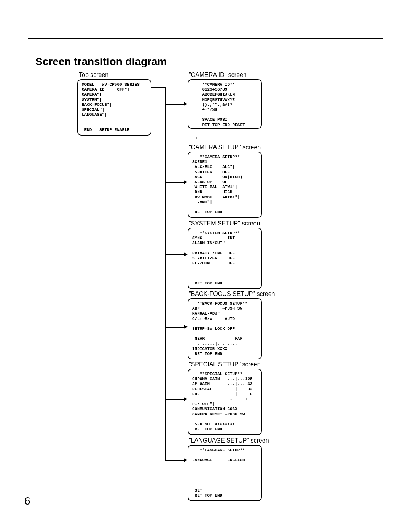 The width and height of the screenshot is (411, 532). What do you see at coordinates (94, 75) in the screenshot?
I see `label-top-screen: Top screen` at bounding box center [94, 75].